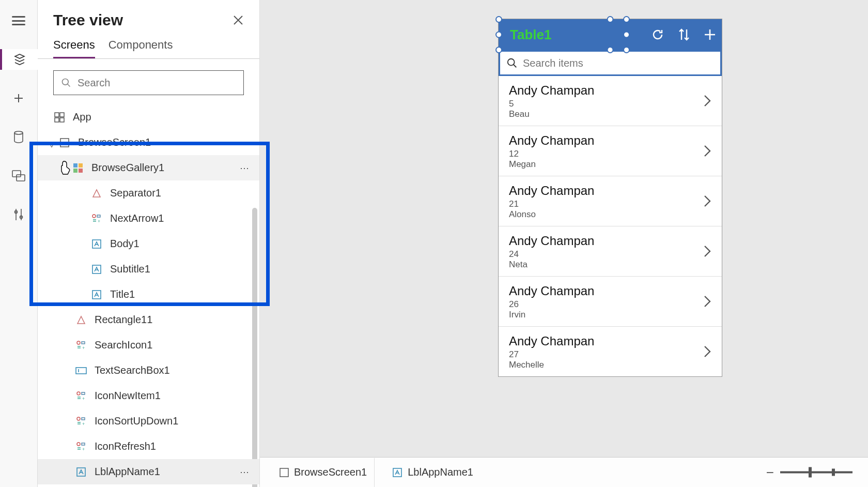 The width and height of the screenshot is (868, 487). I want to click on gallery-icon, so click(78, 168).